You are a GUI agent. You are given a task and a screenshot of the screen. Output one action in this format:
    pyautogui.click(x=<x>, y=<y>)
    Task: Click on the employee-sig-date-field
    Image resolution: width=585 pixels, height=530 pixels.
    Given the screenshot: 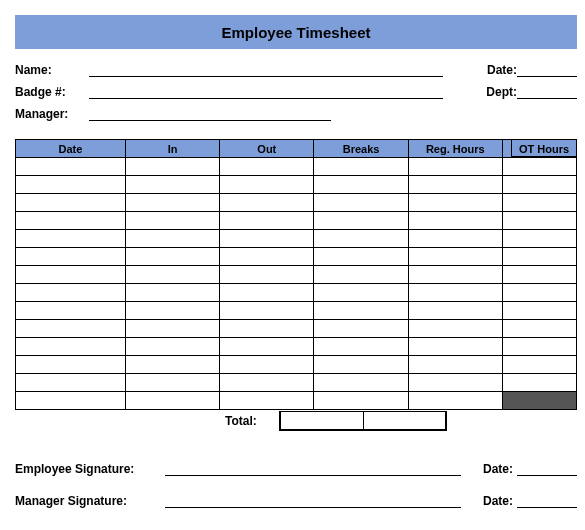 What is the action you would take?
    pyautogui.click(x=547, y=469)
    